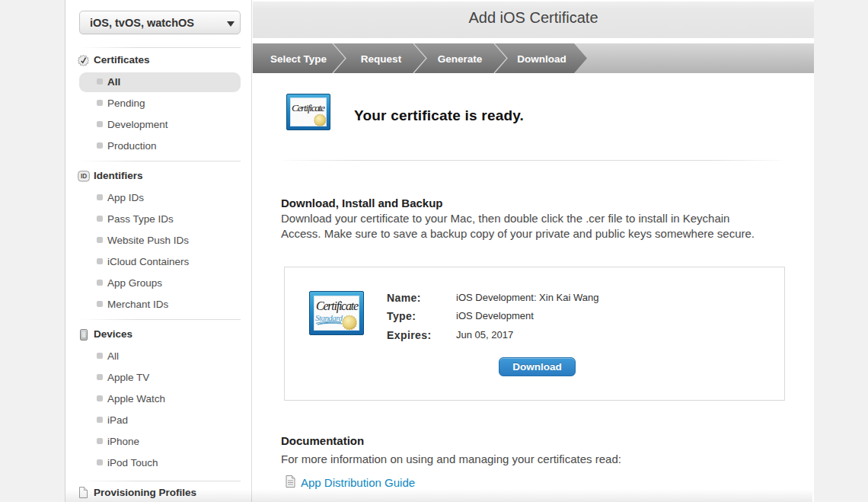  Describe the element at coordinates (84, 177) in the screenshot. I see `svg-text: ID` at that location.